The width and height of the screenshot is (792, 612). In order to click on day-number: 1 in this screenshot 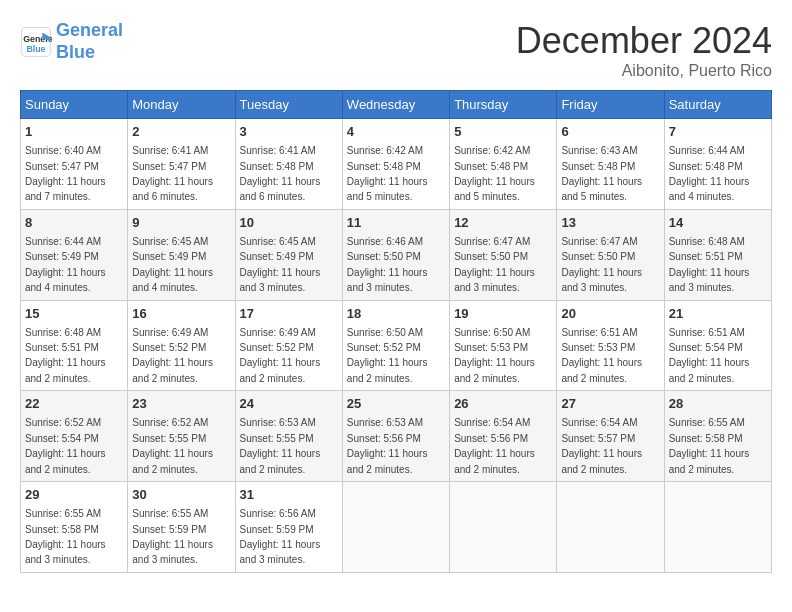, I will do `click(74, 132)`.